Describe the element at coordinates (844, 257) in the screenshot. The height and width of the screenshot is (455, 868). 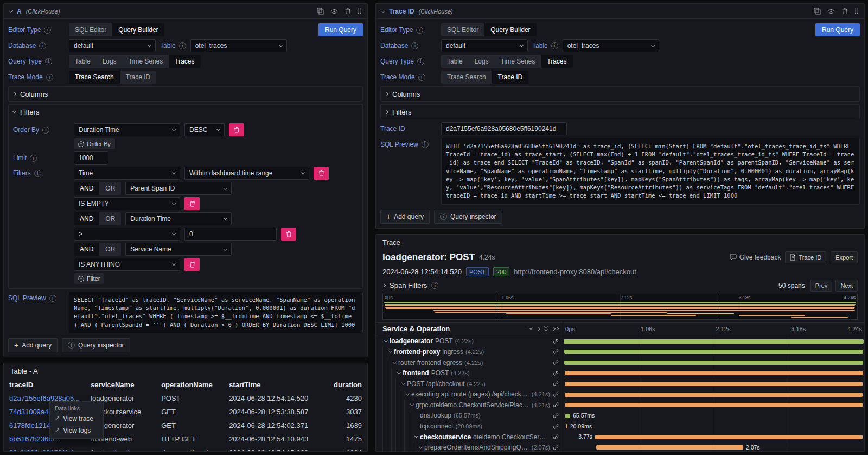
I see `export-button: Export` at that location.